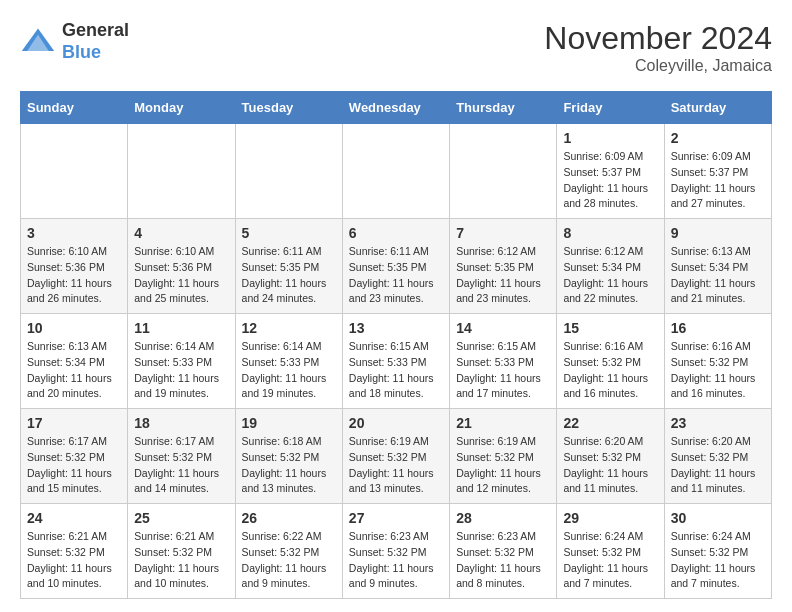 This screenshot has width=792, height=612. I want to click on header-cell-tuesday: Tuesday, so click(288, 108).